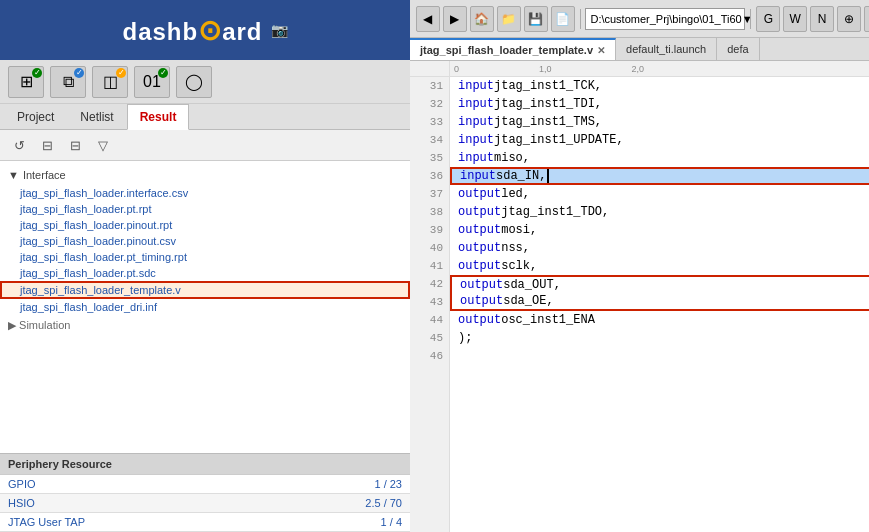 The image size is (869, 532). What do you see at coordinates (548, 86) in the screenshot?
I see `sig-31: jtag_inst1_TCK,` at bounding box center [548, 86].